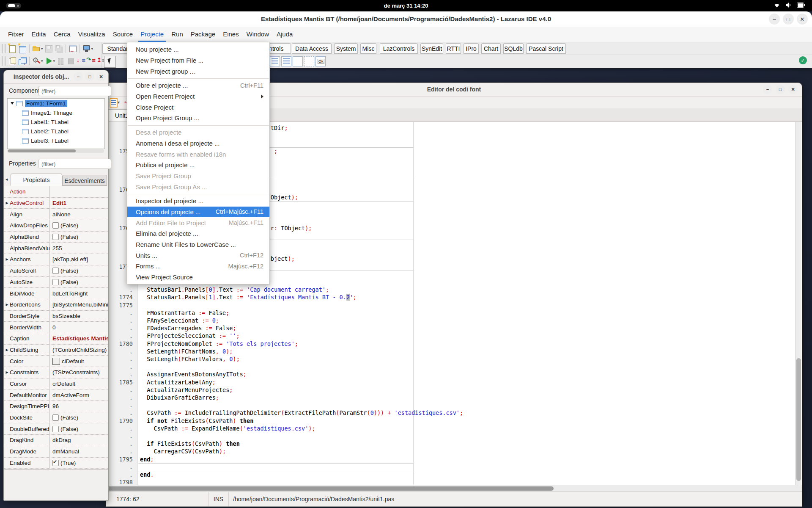  What do you see at coordinates (454, 297) in the screenshot?
I see `code-line: 1774 StatusBar1.Panels[1].Text := 'Estad…` at bounding box center [454, 297].